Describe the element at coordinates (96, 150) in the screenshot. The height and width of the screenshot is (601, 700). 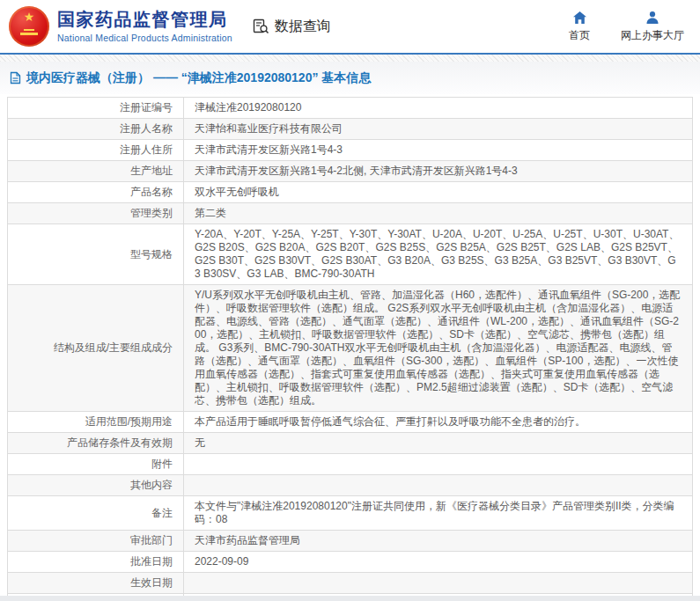
I see `field-label: 注册人住所` at that location.